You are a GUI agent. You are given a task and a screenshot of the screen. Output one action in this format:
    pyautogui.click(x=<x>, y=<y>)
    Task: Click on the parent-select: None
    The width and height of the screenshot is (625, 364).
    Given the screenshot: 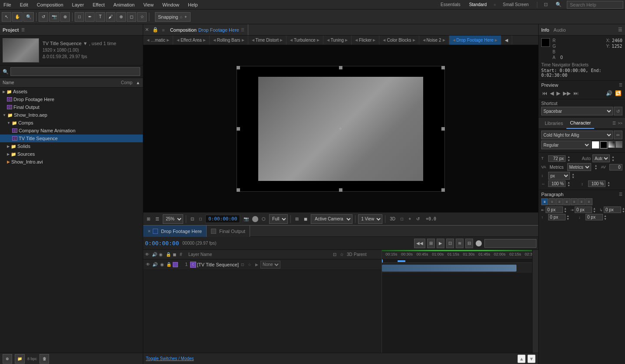 What is the action you would take?
    pyautogui.click(x=270, y=265)
    